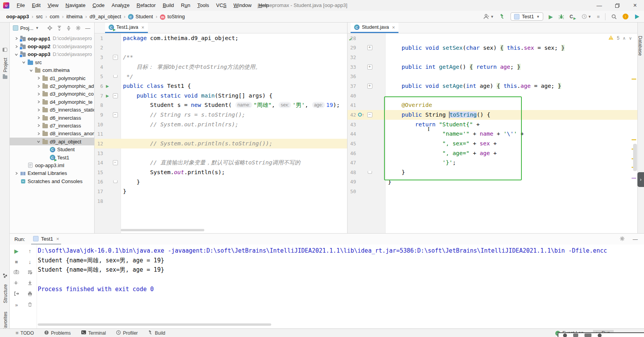 Image resolution: width=644 pixels, height=337 pixels. I want to click on no-problems-check-icon: ✓, so click(351, 39).